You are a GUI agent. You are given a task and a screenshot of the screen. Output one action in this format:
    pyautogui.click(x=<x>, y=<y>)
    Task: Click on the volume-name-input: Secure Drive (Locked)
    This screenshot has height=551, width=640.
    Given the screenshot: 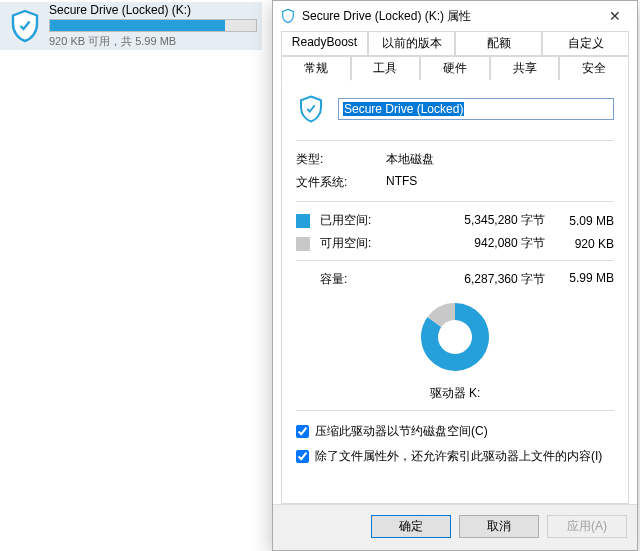 What is the action you would take?
    pyautogui.click(x=476, y=109)
    